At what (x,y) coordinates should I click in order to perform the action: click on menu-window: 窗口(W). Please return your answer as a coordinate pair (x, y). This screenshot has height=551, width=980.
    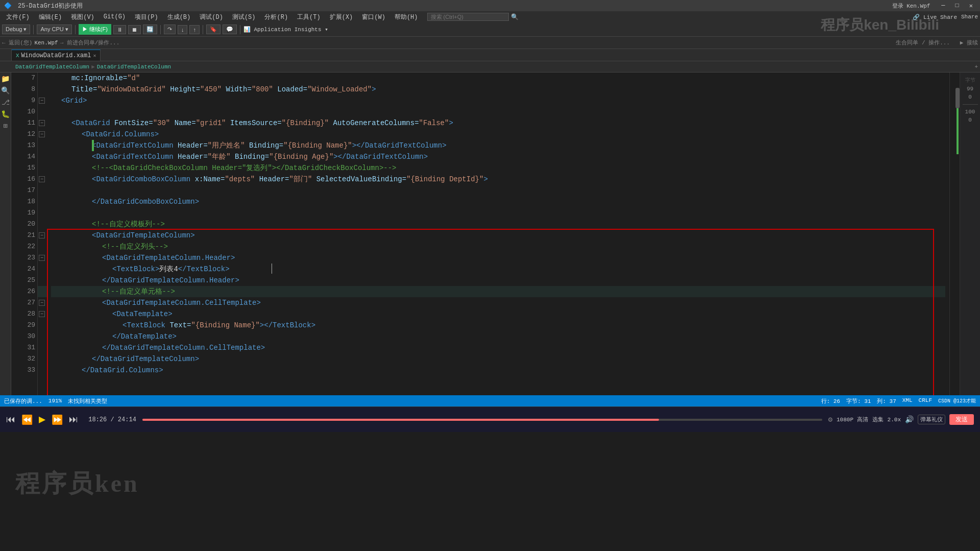
    Looking at the image, I should click on (374, 17).